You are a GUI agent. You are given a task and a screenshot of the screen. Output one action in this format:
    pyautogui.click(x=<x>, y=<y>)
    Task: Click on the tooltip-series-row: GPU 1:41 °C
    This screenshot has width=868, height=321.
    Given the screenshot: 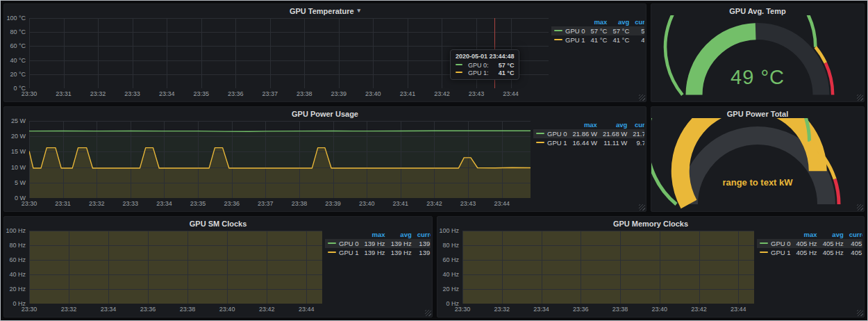 What is the action you would take?
    pyautogui.click(x=485, y=73)
    